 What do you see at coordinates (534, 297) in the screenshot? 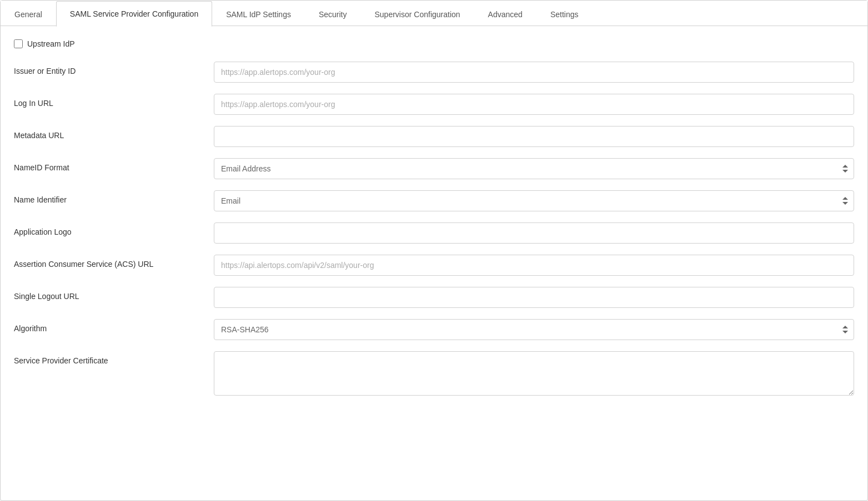
I see `single-logout-input` at bounding box center [534, 297].